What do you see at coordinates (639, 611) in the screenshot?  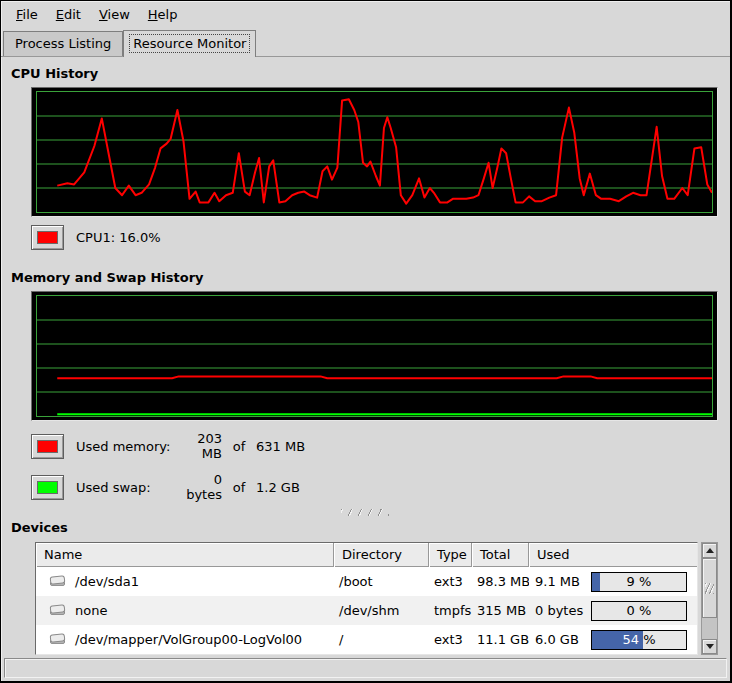 I see `usage-percent-label: 0 %` at bounding box center [639, 611].